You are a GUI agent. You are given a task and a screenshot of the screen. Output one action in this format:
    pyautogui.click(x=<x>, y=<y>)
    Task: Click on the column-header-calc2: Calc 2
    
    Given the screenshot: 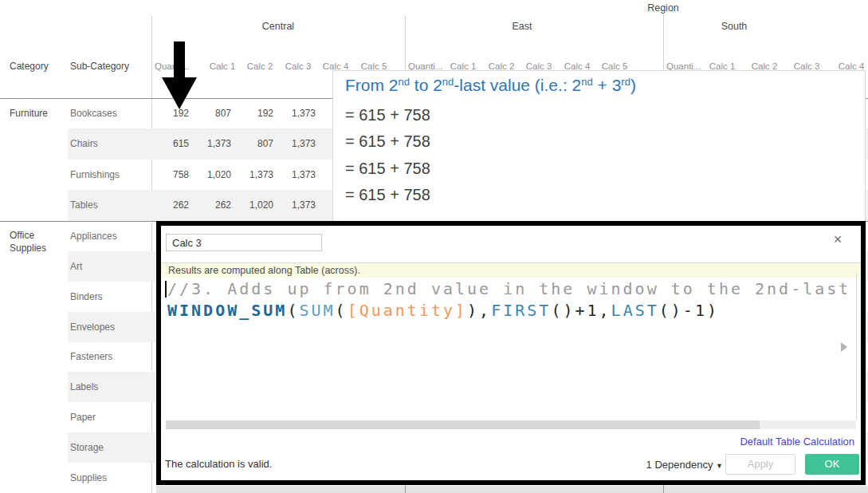 What is the action you would take?
    pyautogui.click(x=260, y=66)
    